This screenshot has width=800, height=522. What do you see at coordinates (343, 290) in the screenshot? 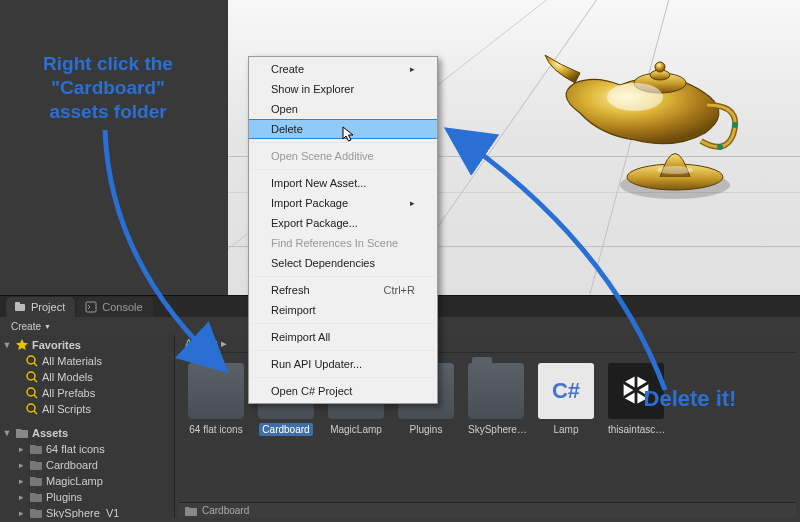
I see `menu-refresh: RefreshCtrl+R` at bounding box center [343, 290].